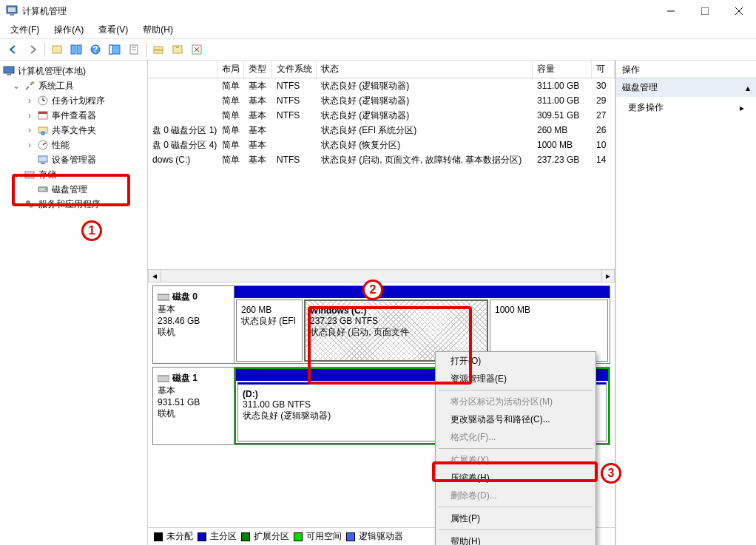  I want to click on table-row: 盘 0 磁盘分区 4) 简单 基本 状态良好 (恢复分区) 1000 MB 10, so click(382, 145).